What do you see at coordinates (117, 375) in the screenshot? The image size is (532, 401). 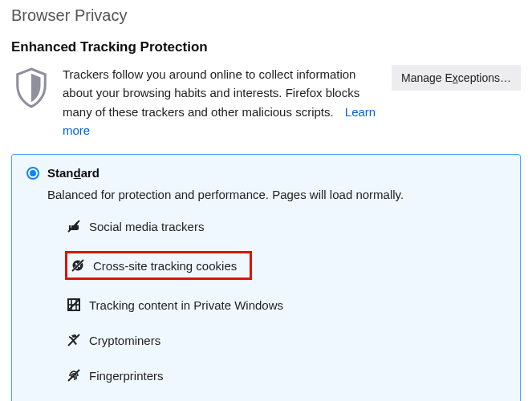 I see `tracker-item-fingerprinters: Fingerprinters` at bounding box center [117, 375].